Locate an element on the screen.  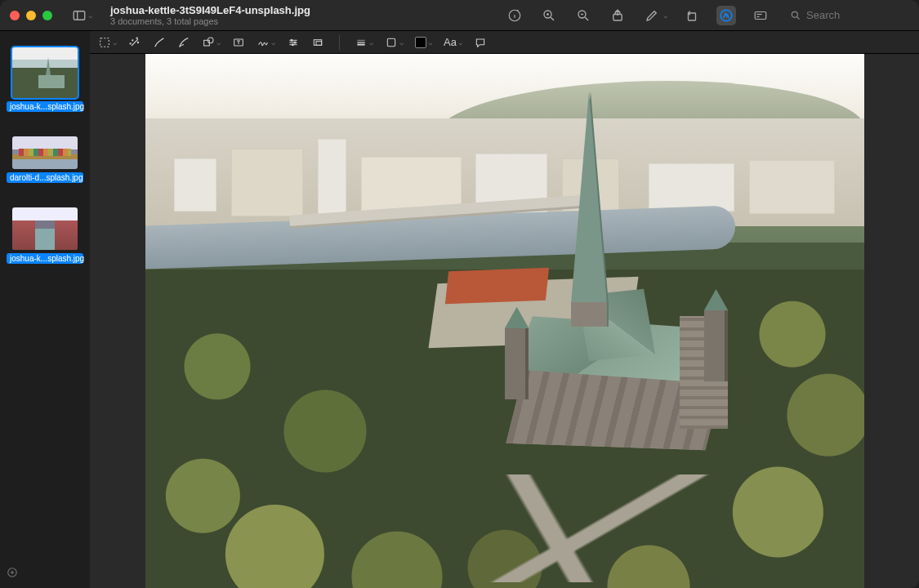
shapes-icon is located at coordinates (208, 42).